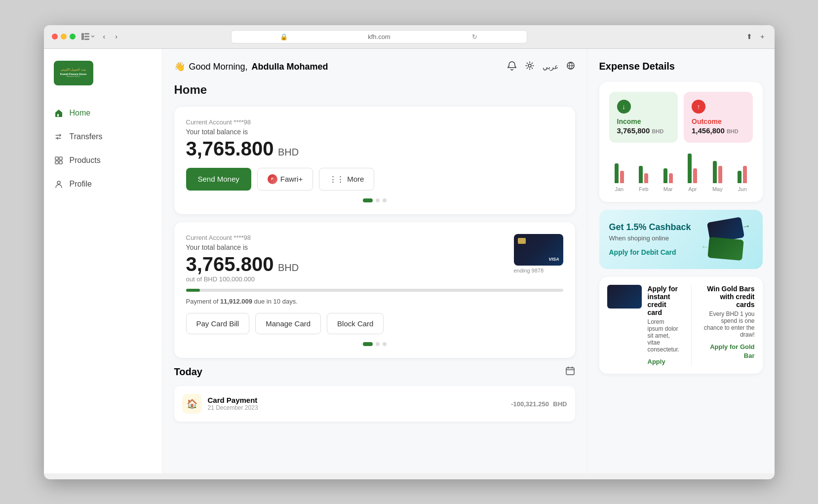 This screenshot has width=818, height=504. I want to click on payment-amount: 11,912.009, so click(236, 301).